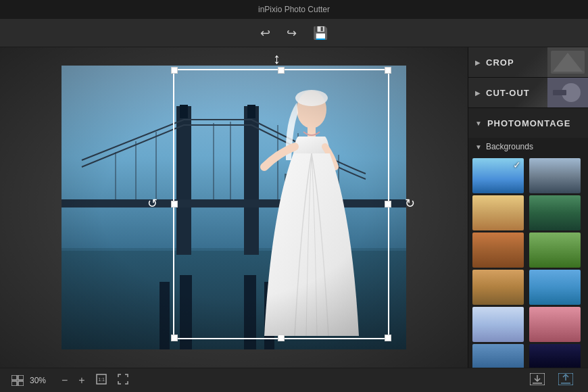 This screenshot has height=392, width=588. Describe the element at coordinates (101, 380) in the screenshot. I see `svg-text: 1:1` at that location.